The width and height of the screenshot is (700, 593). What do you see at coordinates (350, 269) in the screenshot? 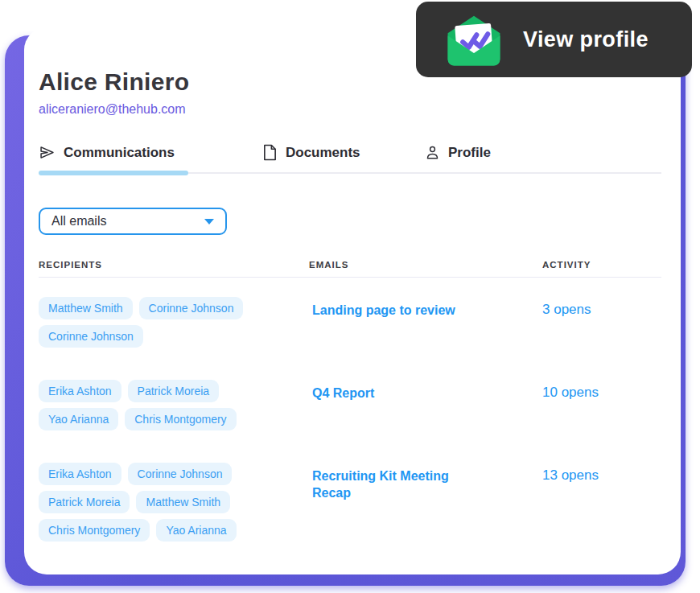
I see `table-header-row: RECIPIENTS EMAILS ACTIVITY` at bounding box center [350, 269].